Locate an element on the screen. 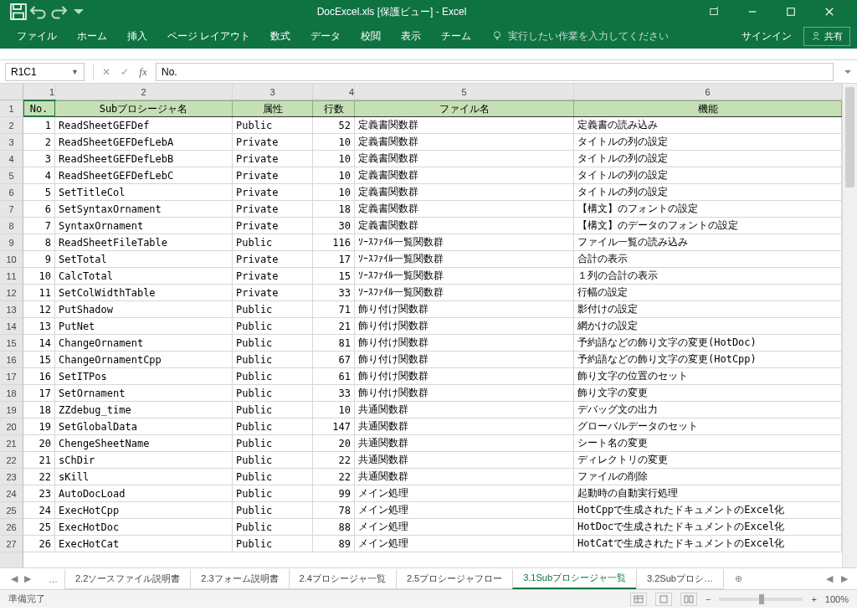 This screenshot has width=857, height=616. cell: 2 is located at coordinates (39, 142).